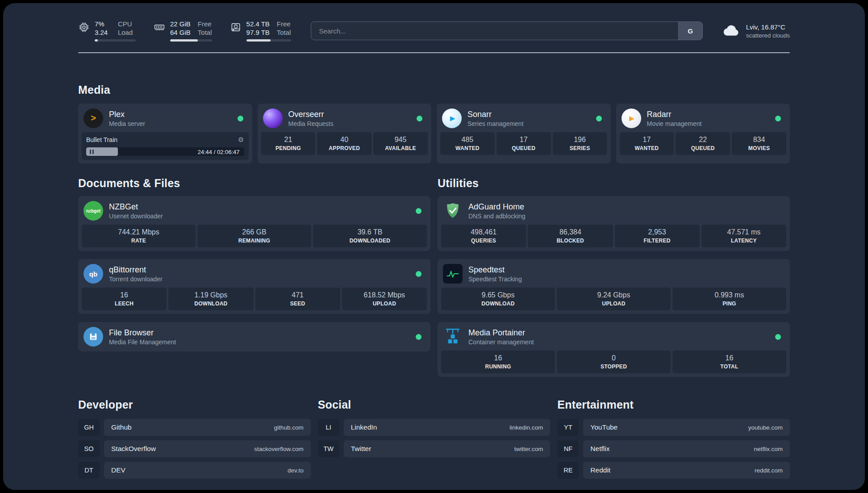 The height and width of the screenshot is (493, 868). Describe the element at coordinates (453, 274) in the screenshot. I see `speedtest-icon` at that location.